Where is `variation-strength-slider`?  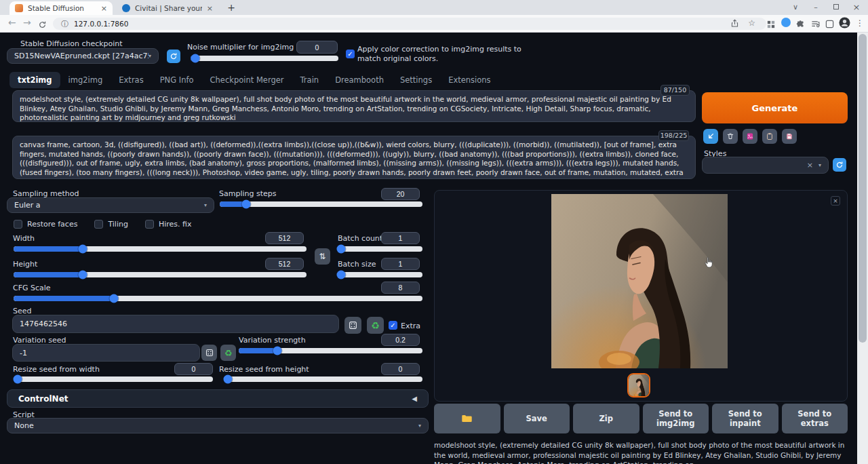 variation-strength-slider is located at coordinates (331, 351).